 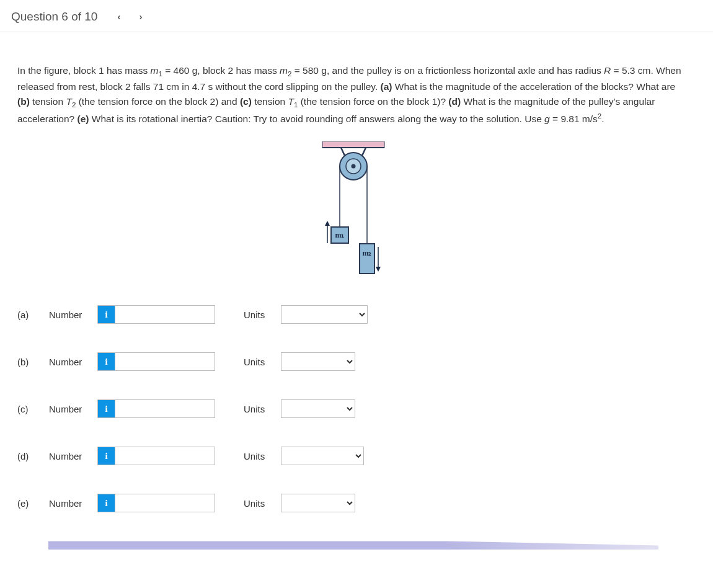 I want to click on m2-label: m₂, so click(x=367, y=253).